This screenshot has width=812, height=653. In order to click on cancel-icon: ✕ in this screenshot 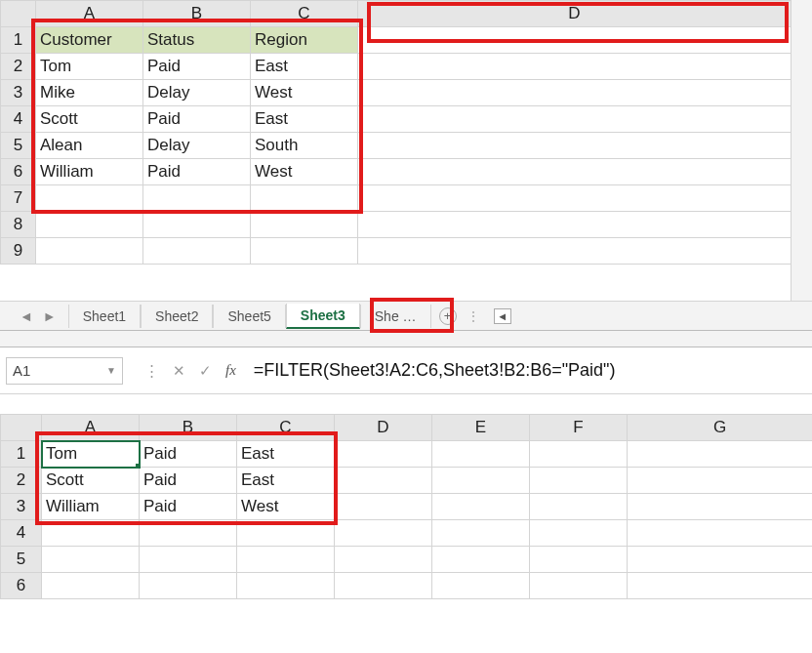, I will do `click(180, 371)`.